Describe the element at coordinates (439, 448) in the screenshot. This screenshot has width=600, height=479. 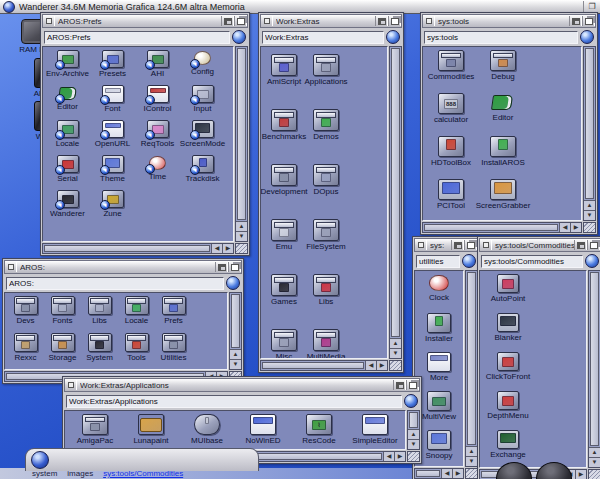
I see `icon-item-snoopy: Snoopy` at that location.